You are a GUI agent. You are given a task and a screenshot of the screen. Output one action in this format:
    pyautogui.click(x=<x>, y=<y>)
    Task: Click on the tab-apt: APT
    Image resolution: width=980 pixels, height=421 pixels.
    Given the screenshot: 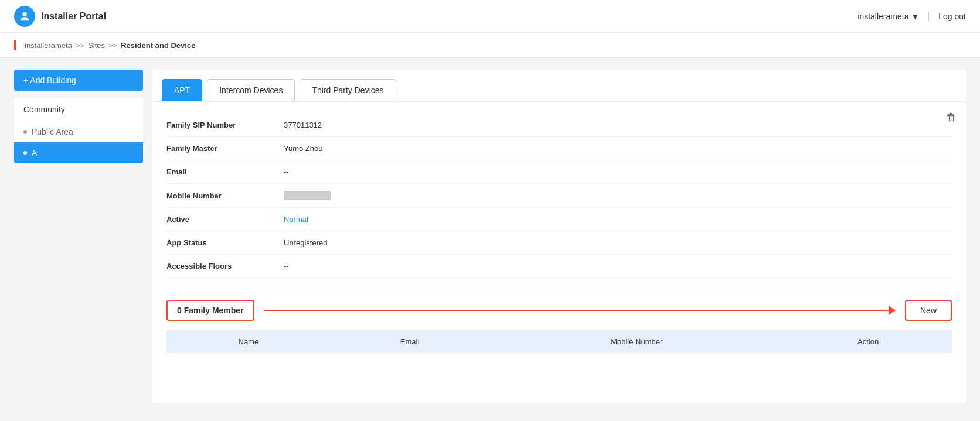 What is the action you would take?
    pyautogui.click(x=182, y=90)
    